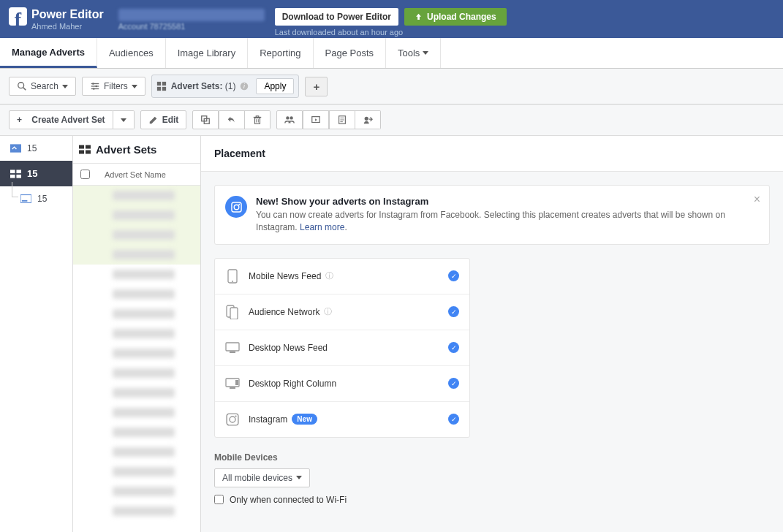  Describe the element at coordinates (322, 227) in the screenshot. I see `learn-more-link: Learn more` at that location.